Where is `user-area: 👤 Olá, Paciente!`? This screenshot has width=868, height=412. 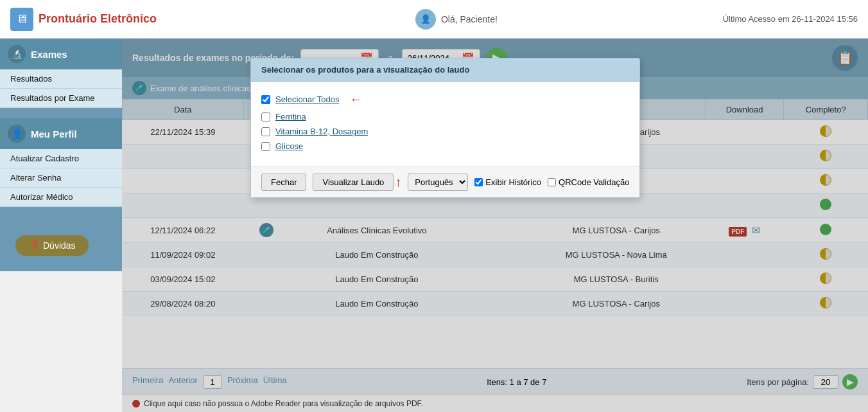 user-area: 👤 Olá, Paciente! is located at coordinates (456, 19).